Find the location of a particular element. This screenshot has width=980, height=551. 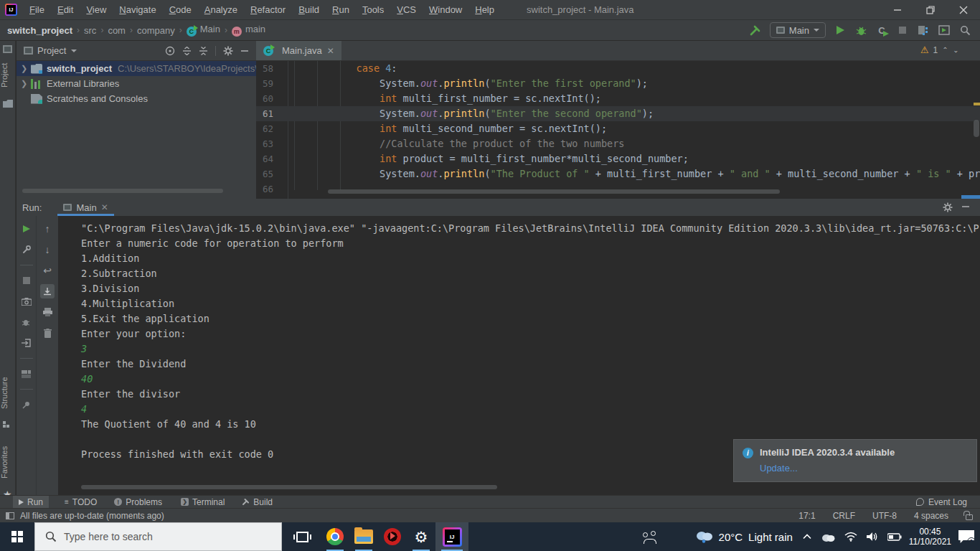

update-link: Update... is located at coordinates (864, 468).